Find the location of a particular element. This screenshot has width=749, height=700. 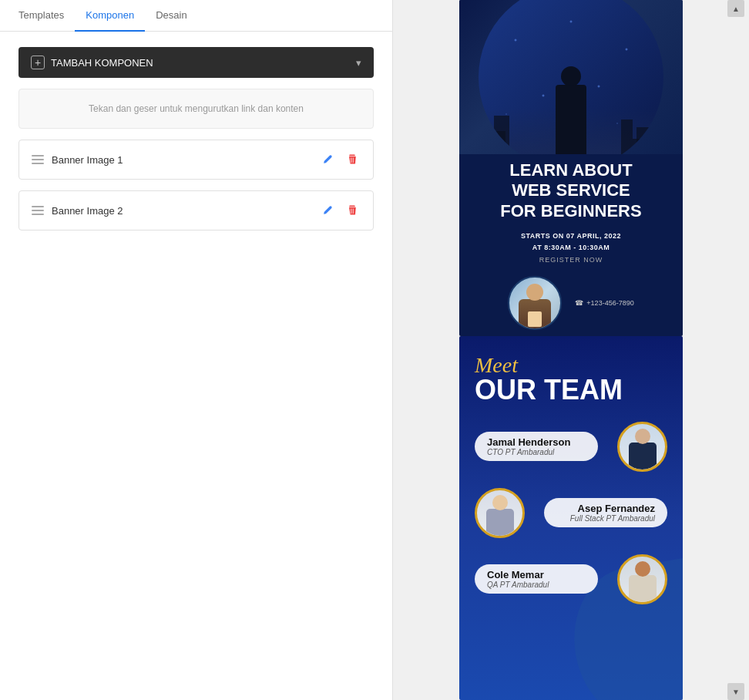

delete-banner-1-button is located at coordinates (352, 160).